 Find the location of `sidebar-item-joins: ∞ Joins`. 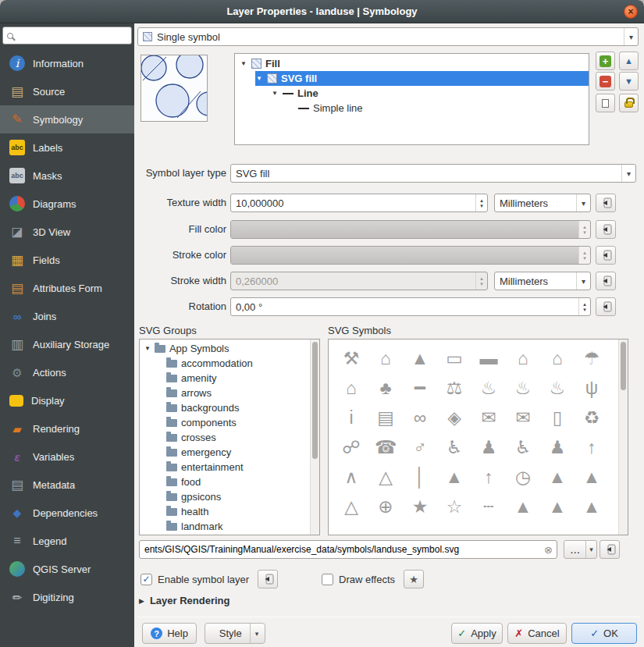

sidebar-item-joins: ∞ Joins is located at coordinates (67, 316).